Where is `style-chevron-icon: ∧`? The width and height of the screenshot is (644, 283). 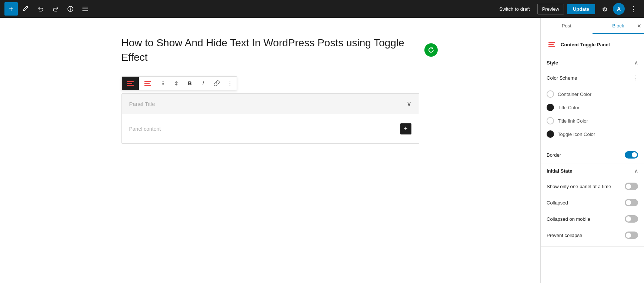 style-chevron-icon: ∧ is located at coordinates (636, 63).